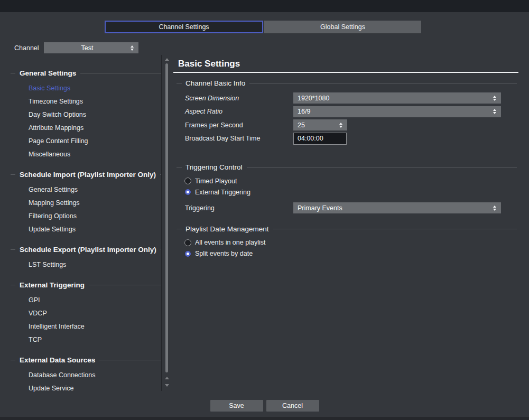 The height and width of the screenshot is (420, 529). I want to click on sidebar-main-divider, so click(162, 223).